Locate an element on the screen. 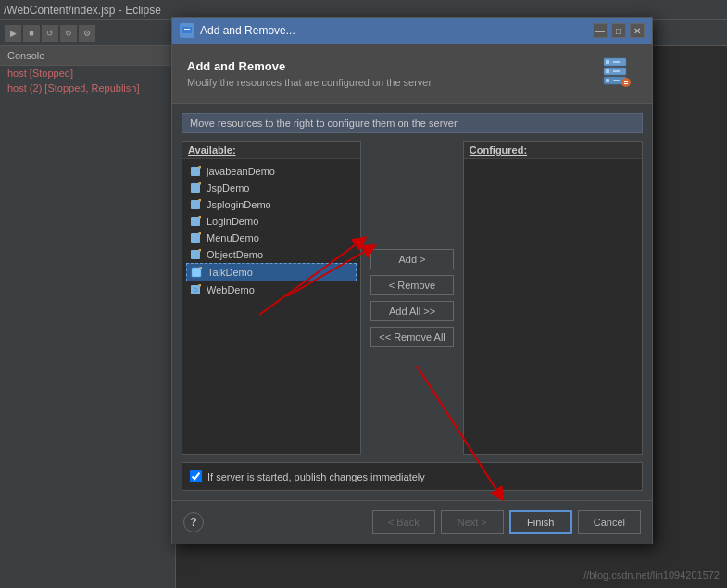  server-icon-container is located at coordinates (615, 73).